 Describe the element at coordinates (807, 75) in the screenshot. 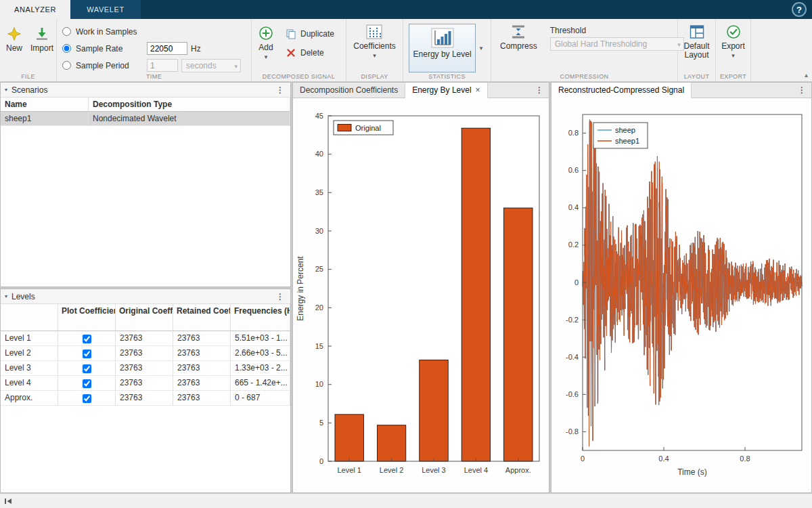

I see `collapse-toolstrip-button: ▴` at that location.